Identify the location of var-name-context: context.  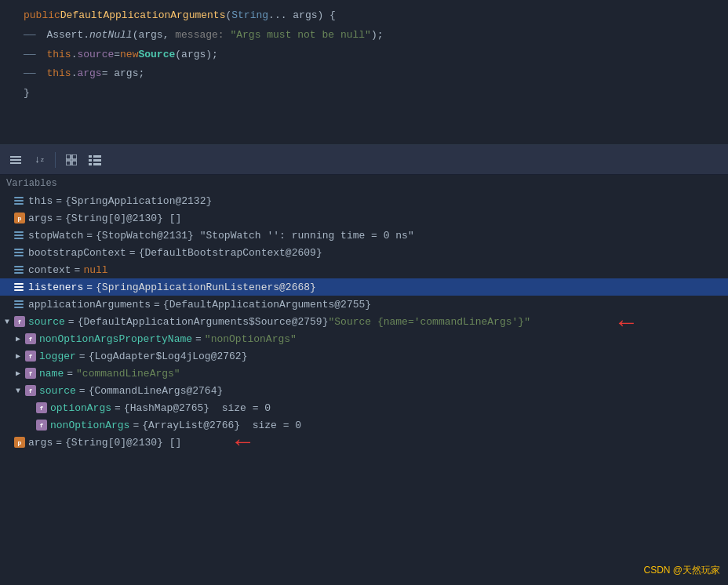
(50, 270).